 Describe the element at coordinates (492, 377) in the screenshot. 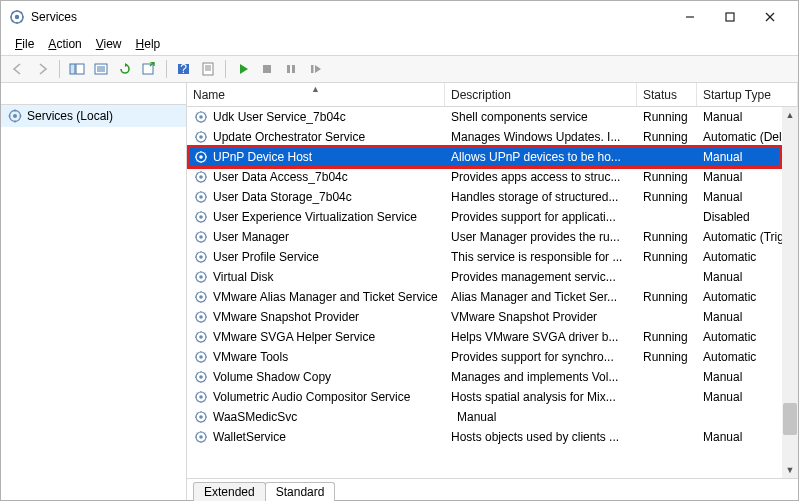

I see `service-row: Volume Shadow CopyManages and implements…` at that location.